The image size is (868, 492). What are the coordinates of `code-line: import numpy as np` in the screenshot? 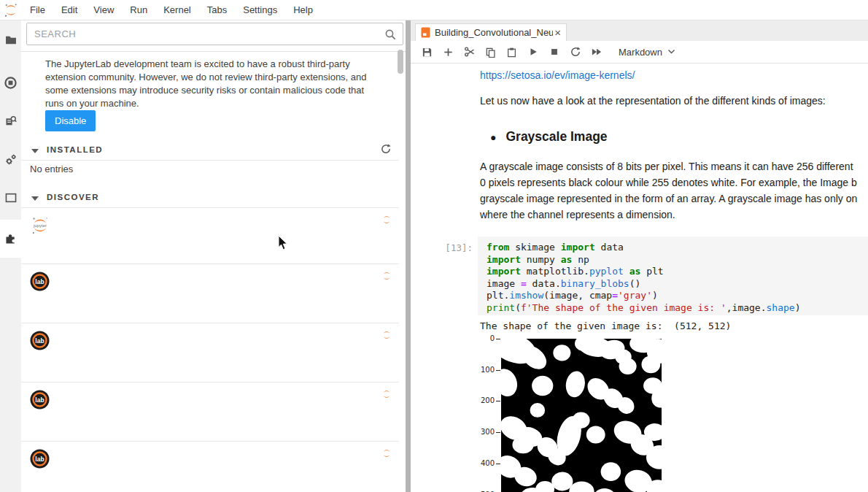 It's located at (677, 260).